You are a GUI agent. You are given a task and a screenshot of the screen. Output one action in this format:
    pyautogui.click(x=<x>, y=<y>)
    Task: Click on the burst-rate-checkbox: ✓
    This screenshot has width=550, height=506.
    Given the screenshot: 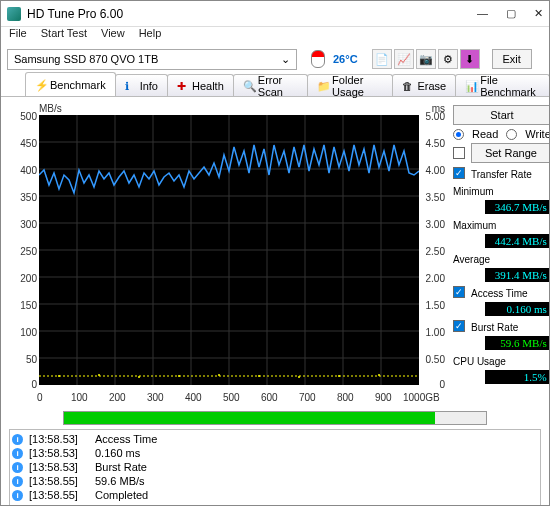 What is the action you would take?
    pyautogui.click(x=459, y=326)
    